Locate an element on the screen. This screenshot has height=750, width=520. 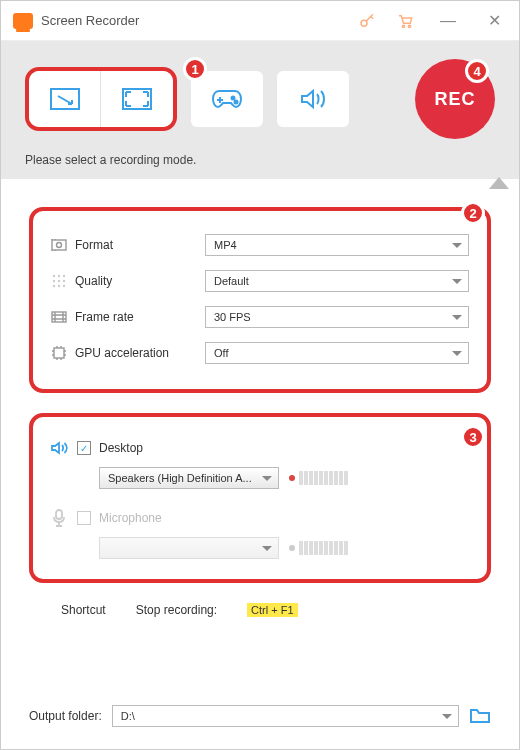
gpu-icon is located at coordinates (63, 353).